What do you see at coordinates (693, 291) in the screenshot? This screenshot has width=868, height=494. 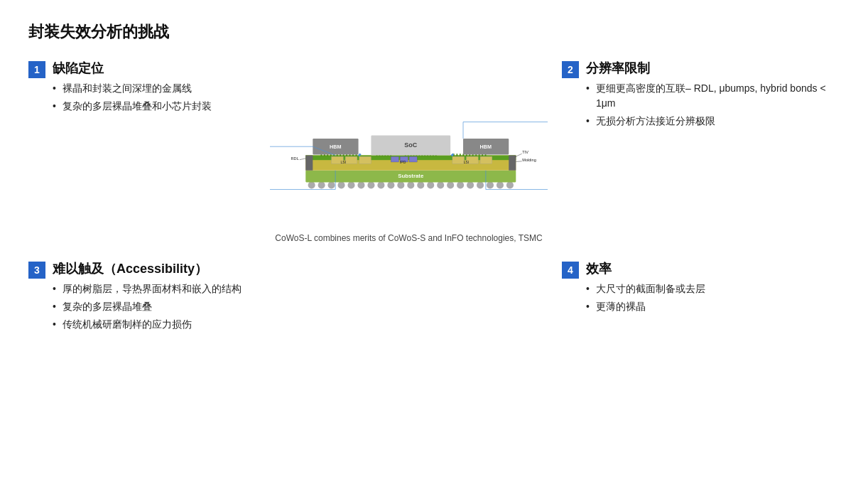 I see `section4-panel: 4 效率 大尺寸的截面制备或去层 更薄的裸晶` at bounding box center [693, 291].